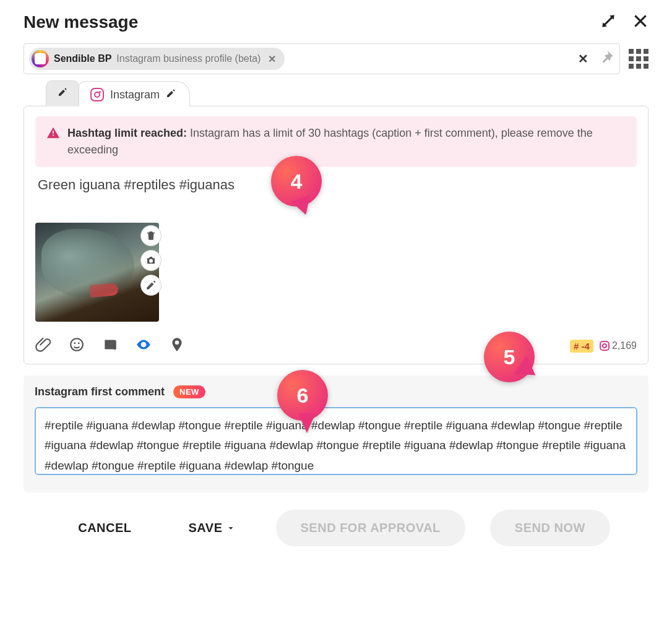 This screenshot has height=618, width=672. What do you see at coordinates (188, 59) in the screenshot?
I see `account-subtype: Instagram business profile (beta)` at bounding box center [188, 59].